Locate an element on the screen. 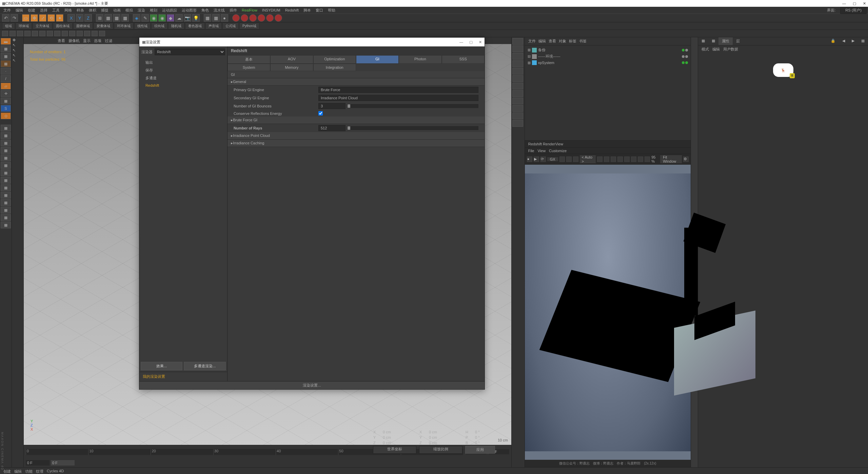  mat-menu-edit: 编辑 is located at coordinates (18, 472).